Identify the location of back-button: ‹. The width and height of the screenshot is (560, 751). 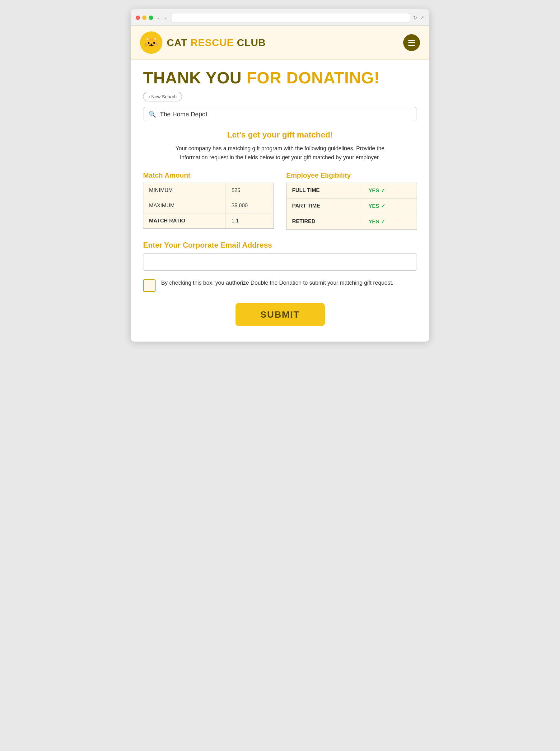
(159, 18).